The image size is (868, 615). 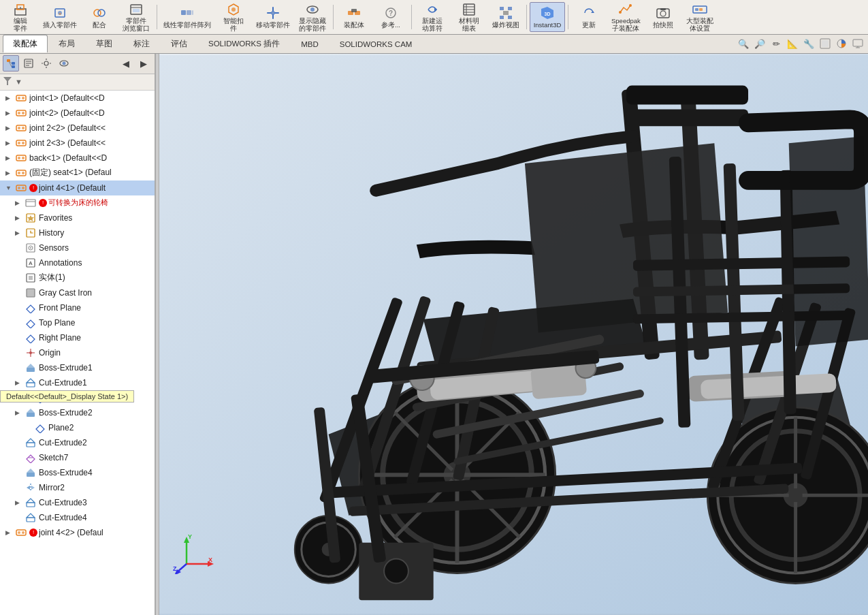 What do you see at coordinates (858, 44) in the screenshot?
I see `screen-icon-btn` at bounding box center [858, 44].